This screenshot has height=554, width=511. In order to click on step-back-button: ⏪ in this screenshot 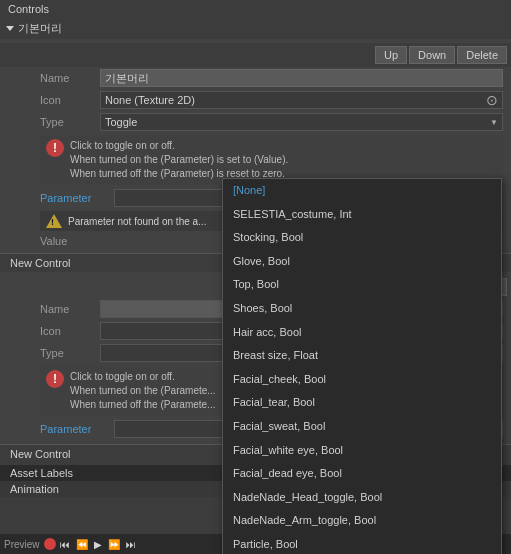, I will do `click(82, 544)`.